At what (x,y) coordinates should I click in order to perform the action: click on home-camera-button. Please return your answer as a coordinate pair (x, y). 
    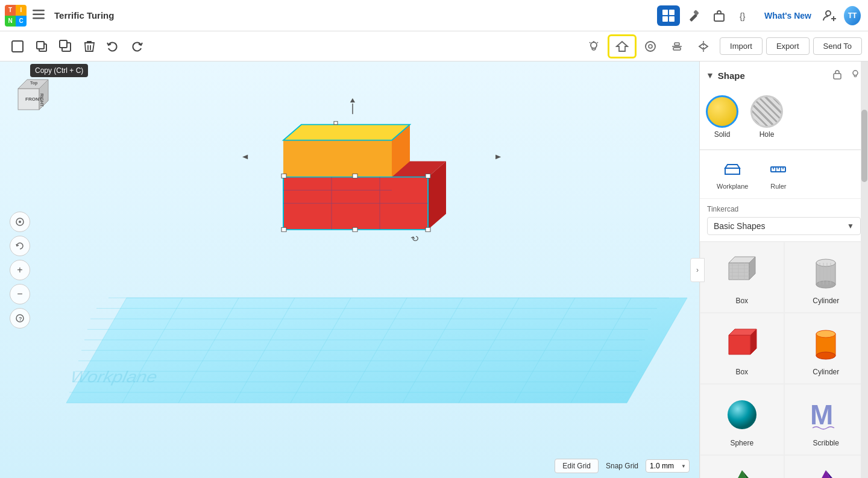
    Looking at the image, I should click on (20, 222).